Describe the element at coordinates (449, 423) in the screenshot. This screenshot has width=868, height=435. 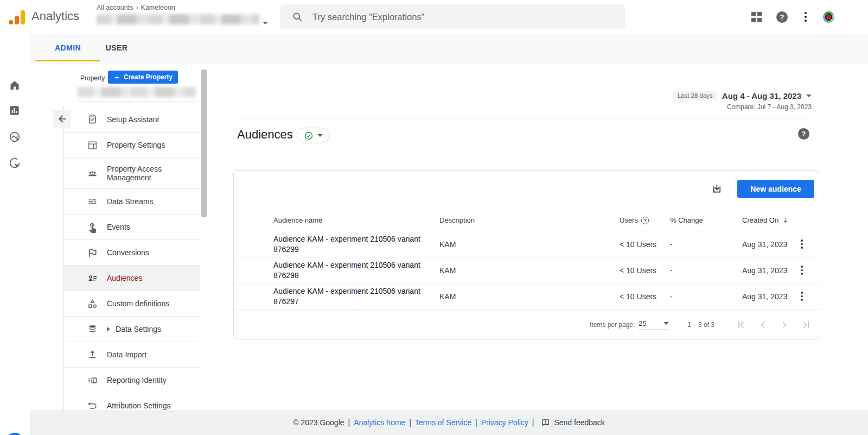
I see `page-footer: © 2023 Google | Analytics home | Terms o…` at that location.